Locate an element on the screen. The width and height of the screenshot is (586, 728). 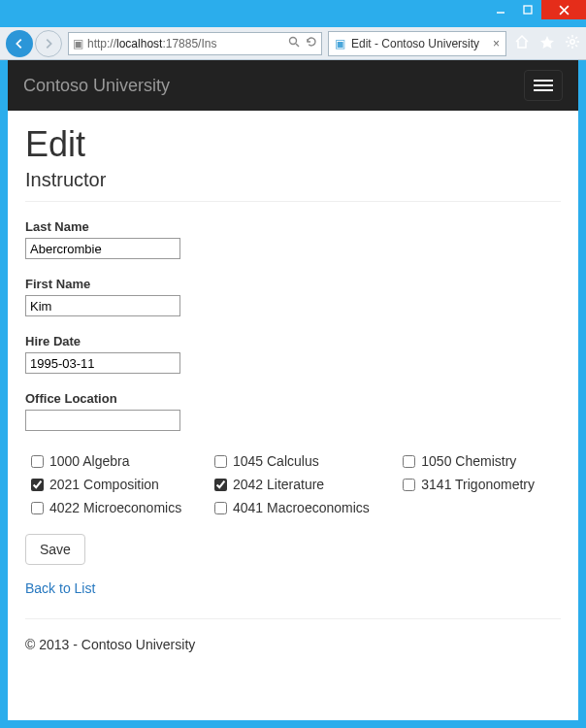
url-prefix: http:// is located at coordinates (102, 44).